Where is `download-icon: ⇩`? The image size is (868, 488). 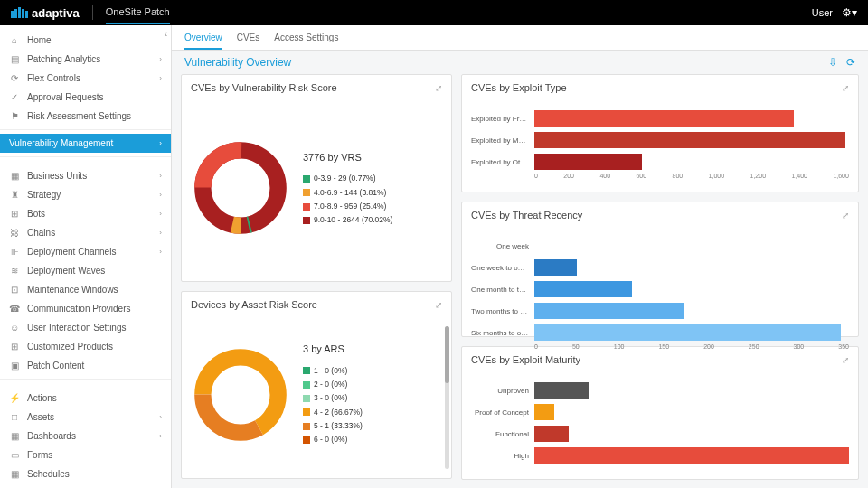 download-icon: ⇩ is located at coordinates (833, 62).